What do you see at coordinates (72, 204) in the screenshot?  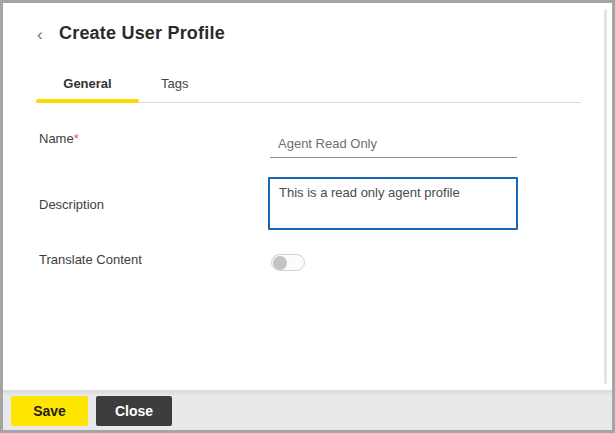 I see `description-label: Description` at bounding box center [72, 204].